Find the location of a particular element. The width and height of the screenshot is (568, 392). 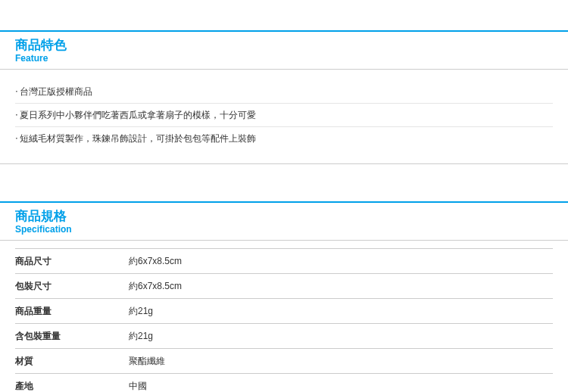

feature-title-zh: 商品特色 is located at coordinates (292, 45).